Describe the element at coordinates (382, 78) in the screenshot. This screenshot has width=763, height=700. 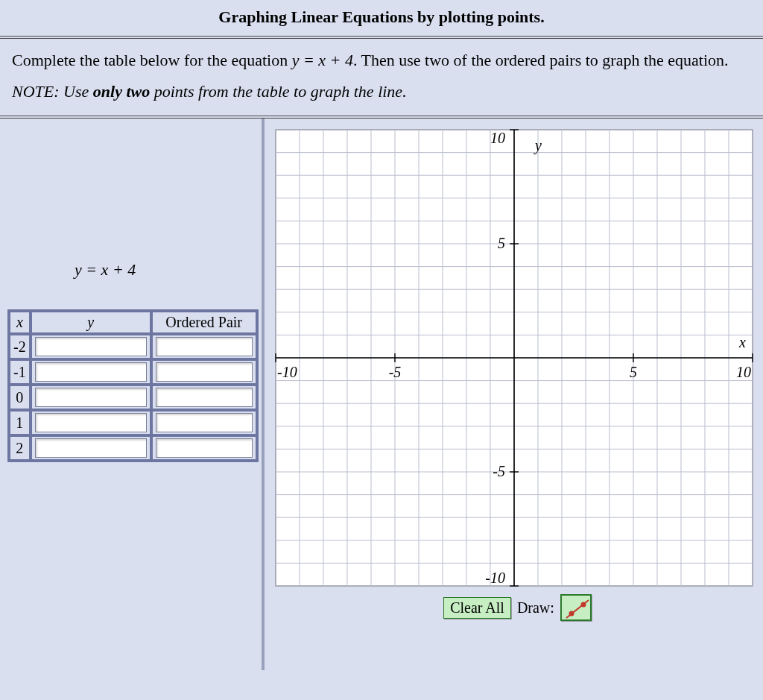
I see `instructions: Complete the table below for the equatio…` at that location.